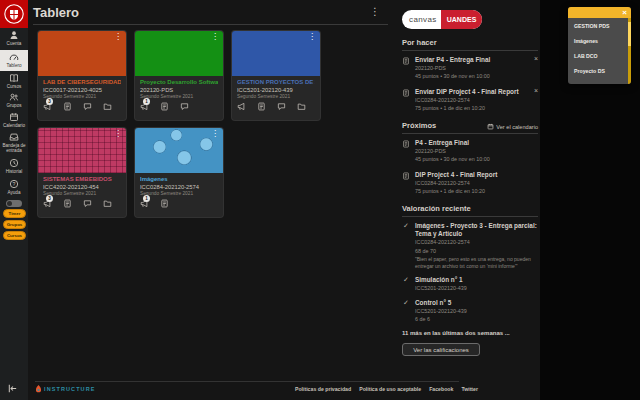 The image size is (640, 400). Describe the element at coordinates (472, 143) in the screenshot. I see `upcoming-item-title: P4 - Entrega Final` at that location.